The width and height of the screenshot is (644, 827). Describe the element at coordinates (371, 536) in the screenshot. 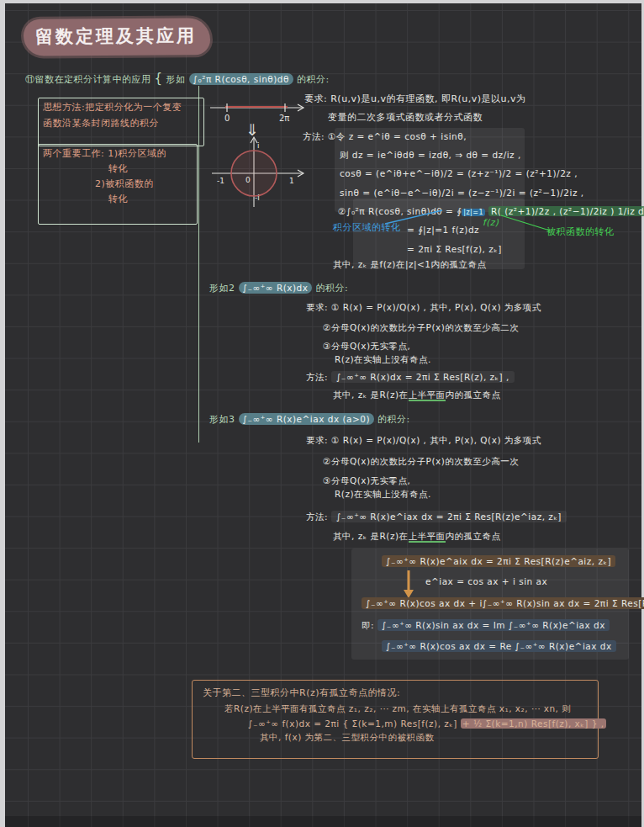

I see `sec3-note-pre: 其中, zₖ 是R(z)在` at that location.